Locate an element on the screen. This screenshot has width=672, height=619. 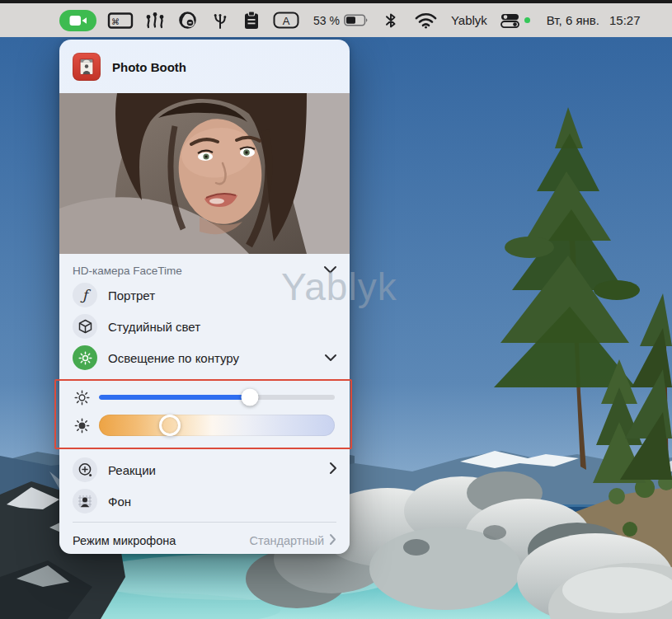
brightness-thumb is located at coordinates (251, 397).